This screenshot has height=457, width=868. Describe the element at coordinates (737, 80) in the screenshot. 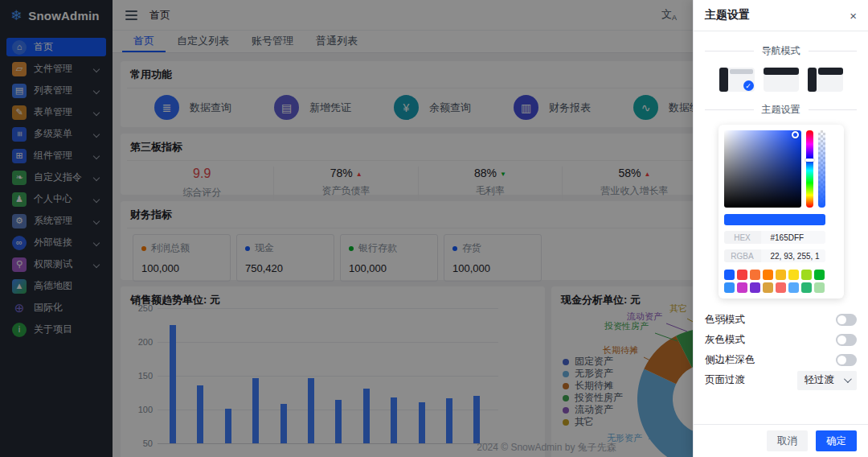

I see `nav-mode-vertical: ✓` at that location.